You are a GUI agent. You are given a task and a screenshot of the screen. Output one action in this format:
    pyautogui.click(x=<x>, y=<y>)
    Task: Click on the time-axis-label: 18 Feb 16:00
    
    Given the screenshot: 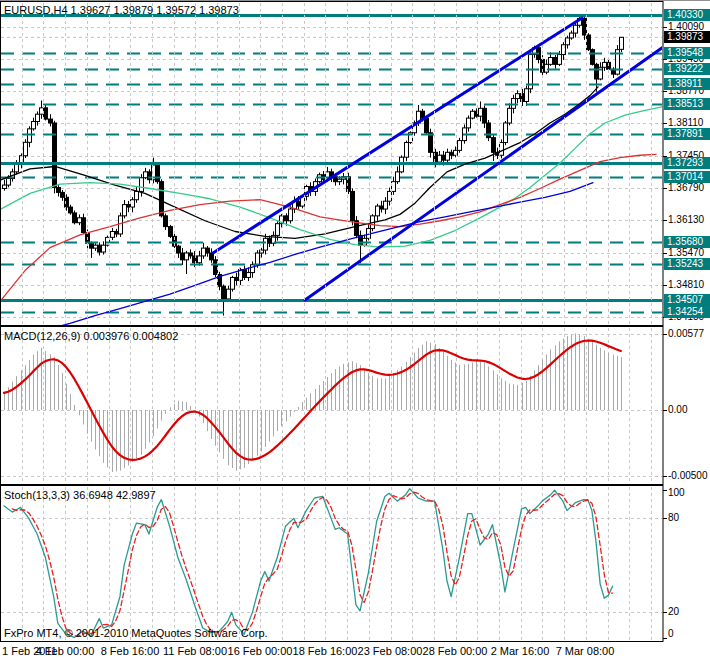 What is the action you would take?
    pyautogui.click(x=326, y=651)
    